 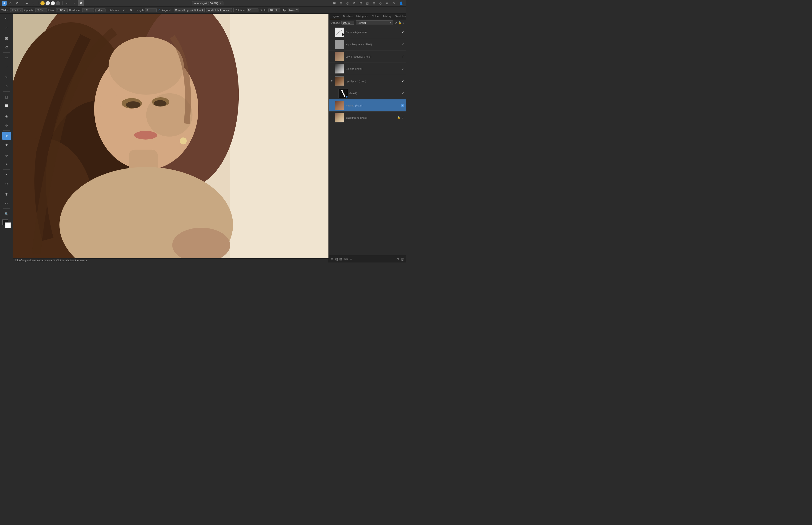 I want to click on layers-panel-settings-icon: ⚙, so click(x=398, y=259).